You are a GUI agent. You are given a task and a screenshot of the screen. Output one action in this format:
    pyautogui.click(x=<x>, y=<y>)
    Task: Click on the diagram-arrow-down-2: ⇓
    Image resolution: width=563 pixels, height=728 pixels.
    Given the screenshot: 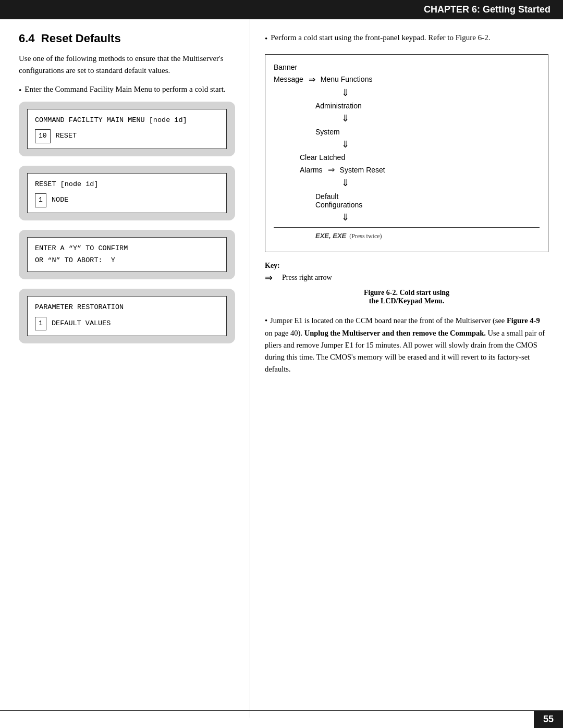 What is the action you would take?
    pyautogui.click(x=440, y=119)
    